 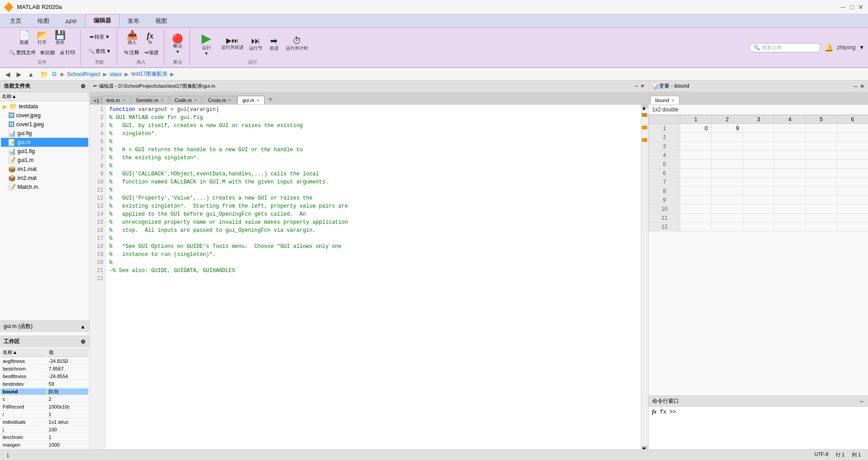 I want to click on tab-view: 视图, so click(x=161, y=21).